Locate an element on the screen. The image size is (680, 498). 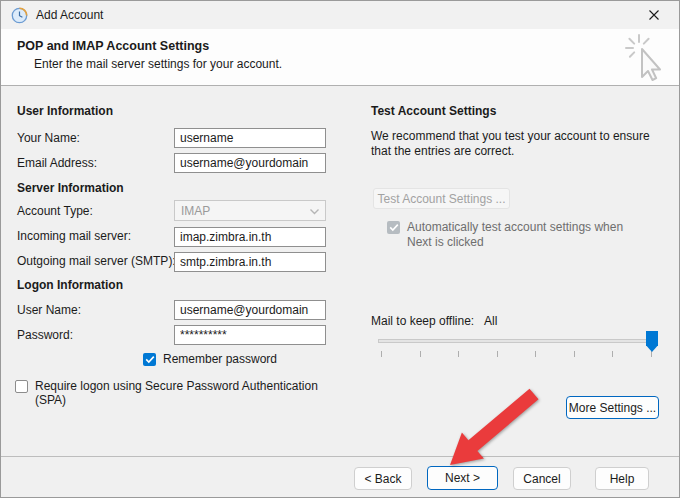
outgoing-mail-server-label: Outgoing mail server (SMTP): is located at coordinates (96, 261).